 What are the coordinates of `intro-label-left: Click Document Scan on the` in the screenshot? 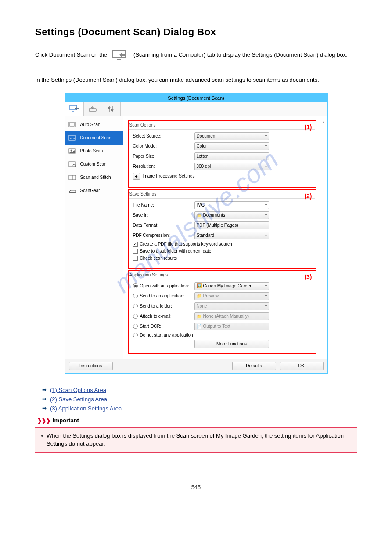 It's located at (71, 54).